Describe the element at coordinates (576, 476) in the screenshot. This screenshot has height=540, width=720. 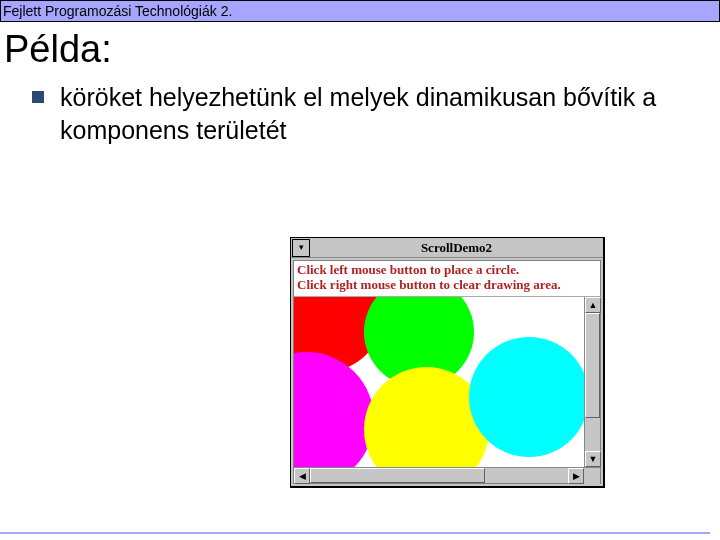
I see `scroll-right-button: ▶` at that location.